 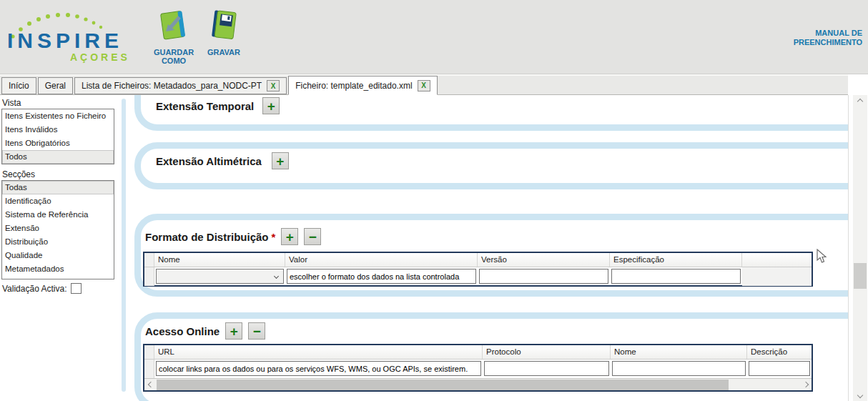 What do you see at coordinates (443, 385) in the screenshot?
I see `horizontal-scrollbar-thumb` at bounding box center [443, 385].